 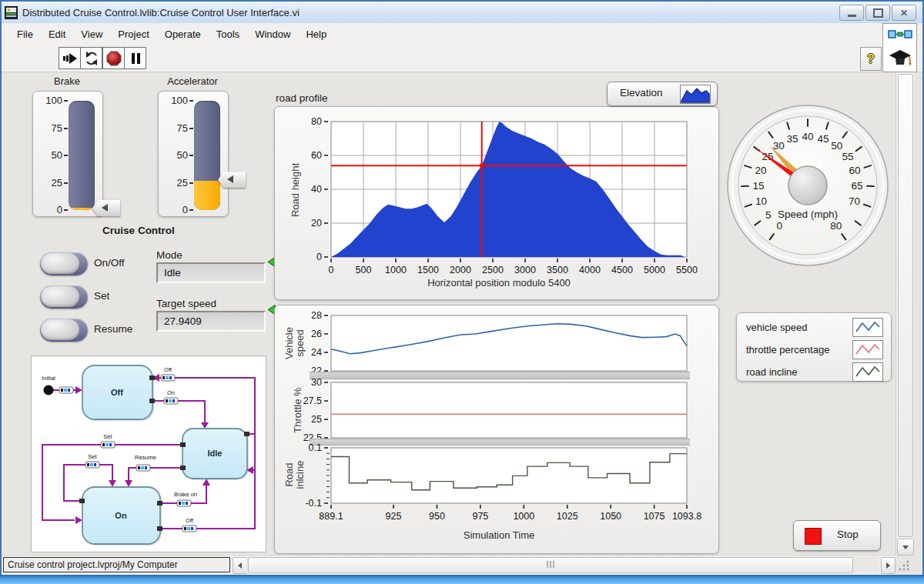 I want to click on run-icon, so click(x=70, y=58).